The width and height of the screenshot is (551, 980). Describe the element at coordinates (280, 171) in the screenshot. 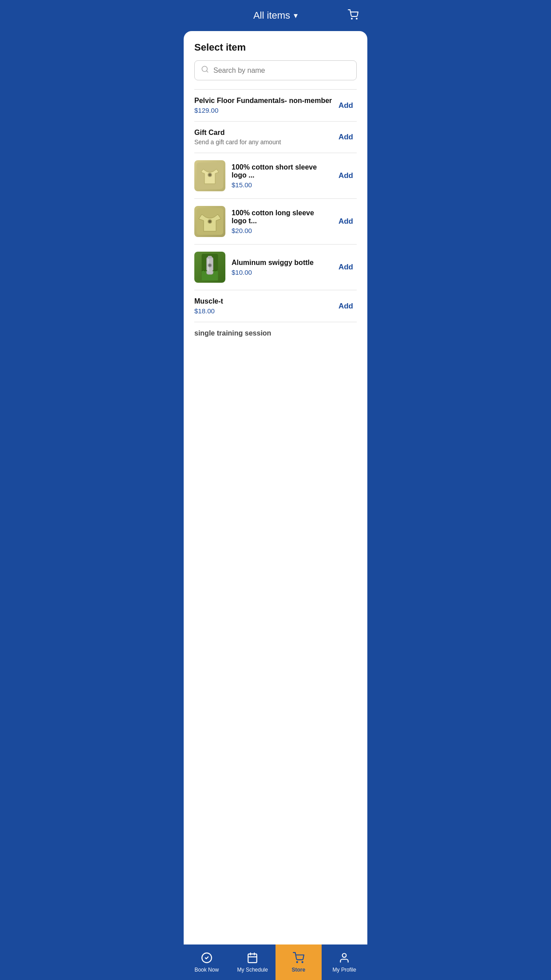

I see `item-name: 100% cotton short sleeve logo ...` at that location.